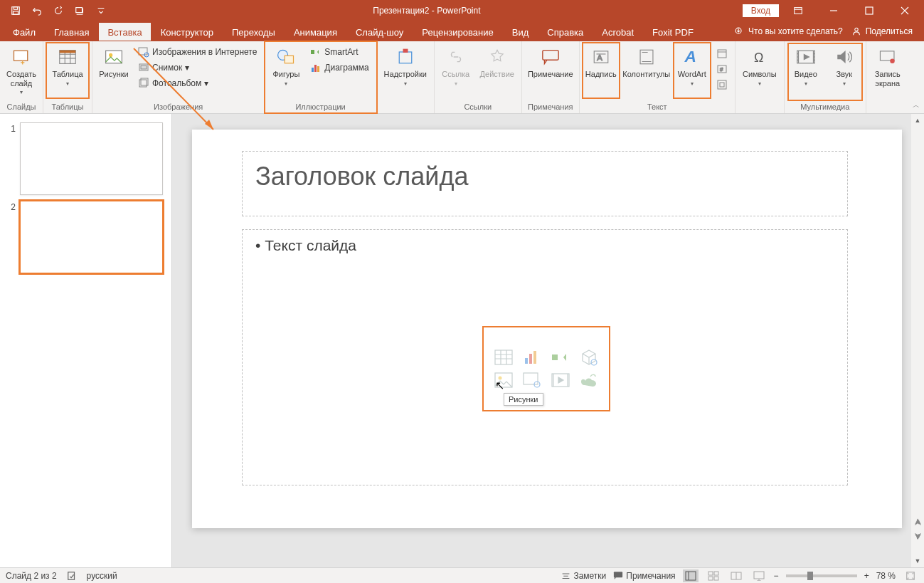  Describe the element at coordinates (788, 31) in the screenshot. I see `tell-me-search: Что вы хотите сделать?` at that location.